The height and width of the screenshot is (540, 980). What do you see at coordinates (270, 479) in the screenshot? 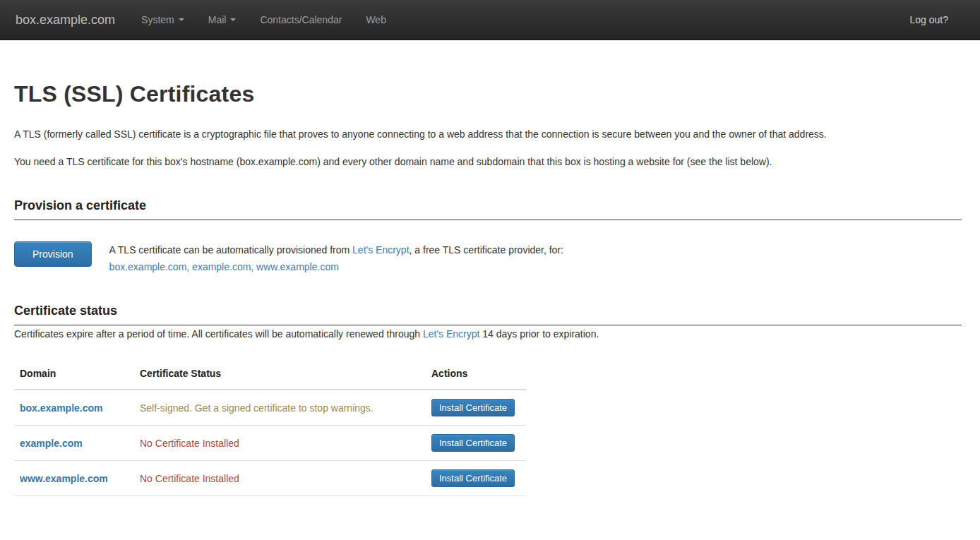
I see `table-row: www.example.com No Certificate Installed…` at bounding box center [270, 479].